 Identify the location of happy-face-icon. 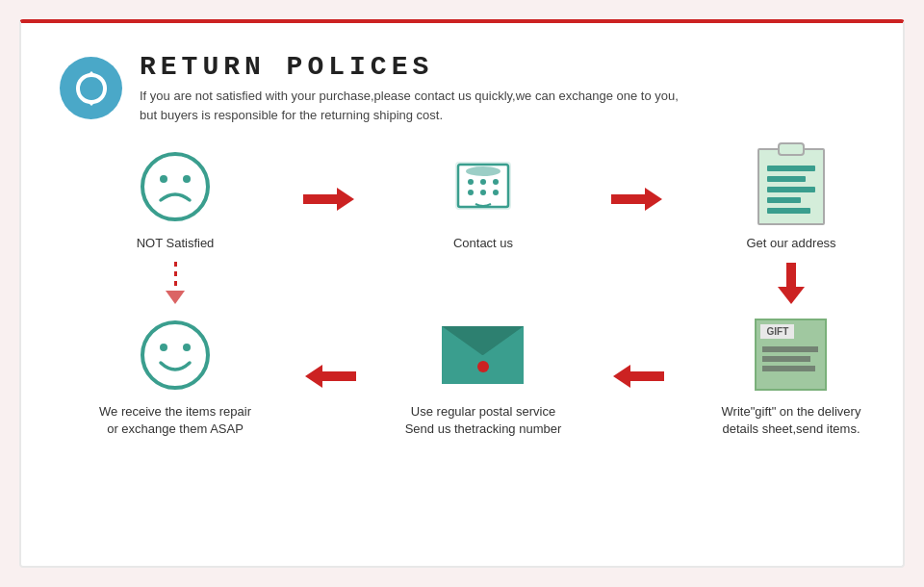
(175, 354).